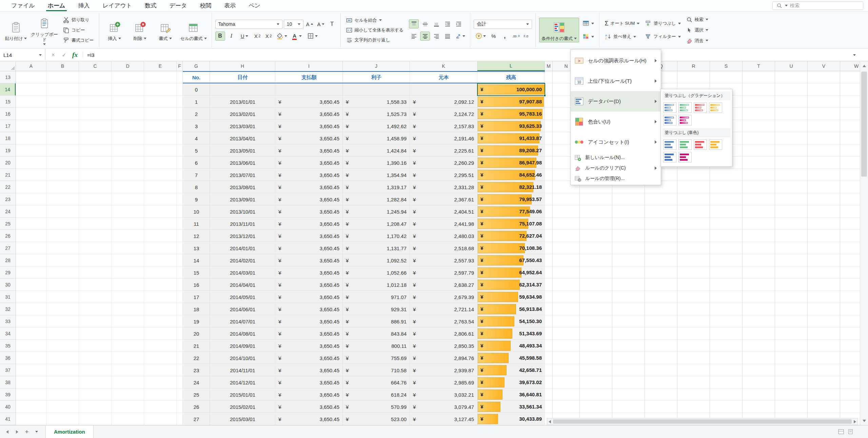 The width and height of the screenshot is (868, 438). I want to click on cell-L18: ¥91,433.87, so click(511, 138).